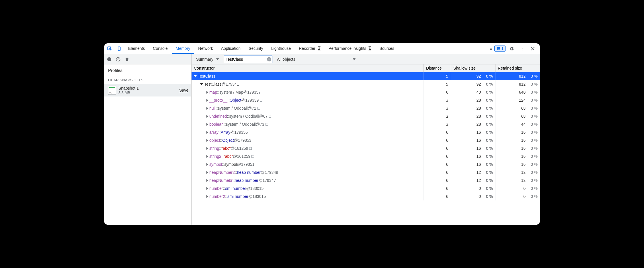 The image size is (644, 268). I want to click on row-text: array, so click(214, 132).